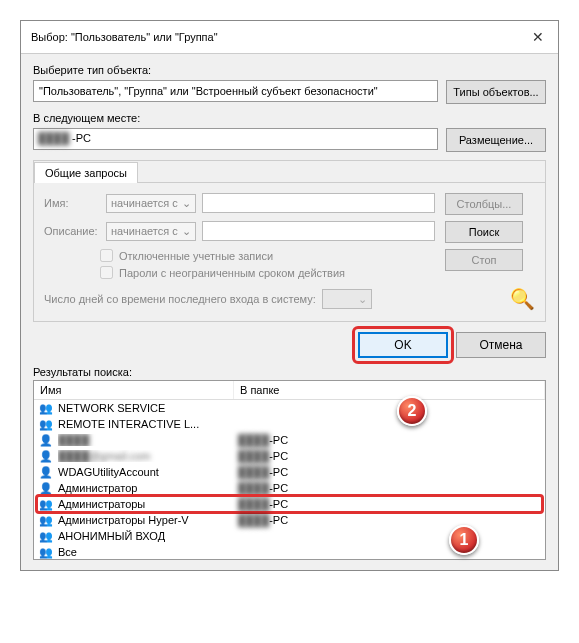  What do you see at coordinates (464, 540) in the screenshot?
I see `annotation-badge-1: 1` at bounding box center [464, 540].